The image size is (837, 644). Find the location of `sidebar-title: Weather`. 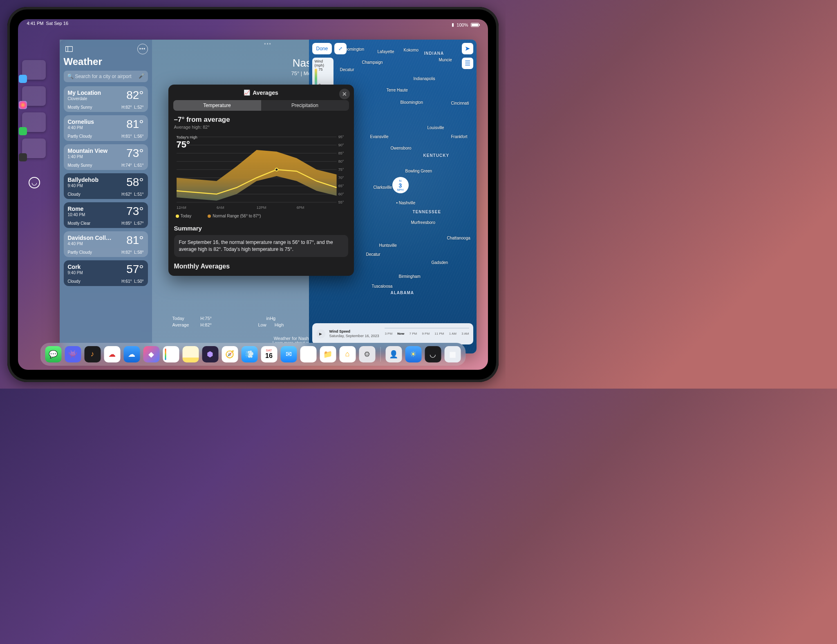

sidebar-title: Weather is located at coordinates (106, 62).